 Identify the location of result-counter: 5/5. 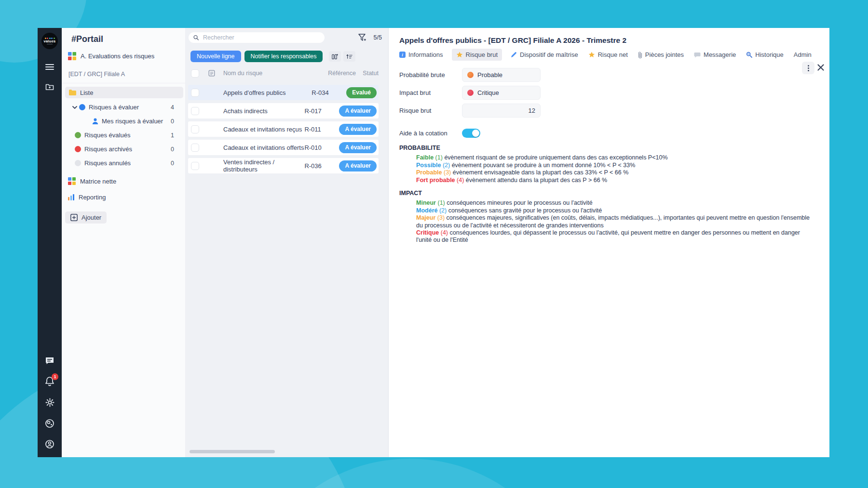
(378, 38).